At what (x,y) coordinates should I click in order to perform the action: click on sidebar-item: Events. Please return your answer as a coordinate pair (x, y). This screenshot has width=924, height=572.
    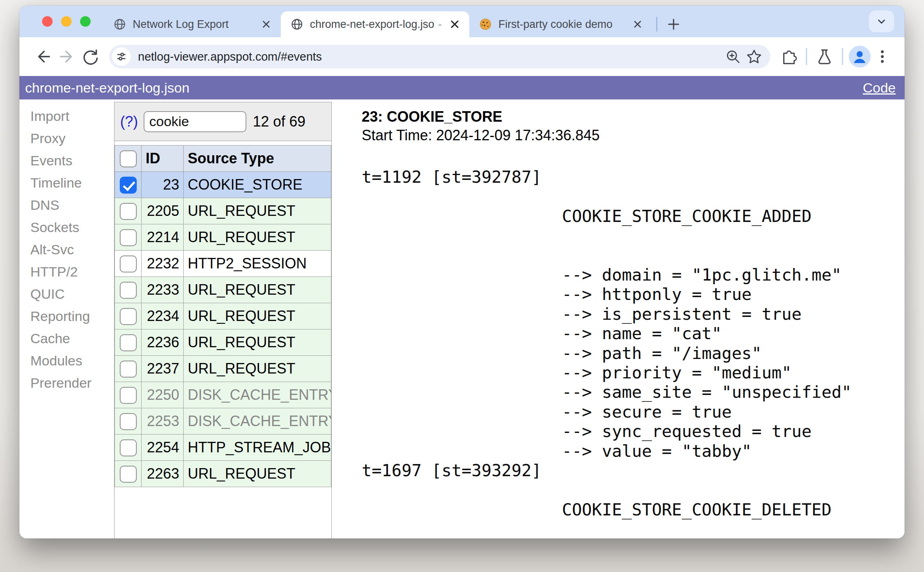
    Looking at the image, I should click on (72, 161).